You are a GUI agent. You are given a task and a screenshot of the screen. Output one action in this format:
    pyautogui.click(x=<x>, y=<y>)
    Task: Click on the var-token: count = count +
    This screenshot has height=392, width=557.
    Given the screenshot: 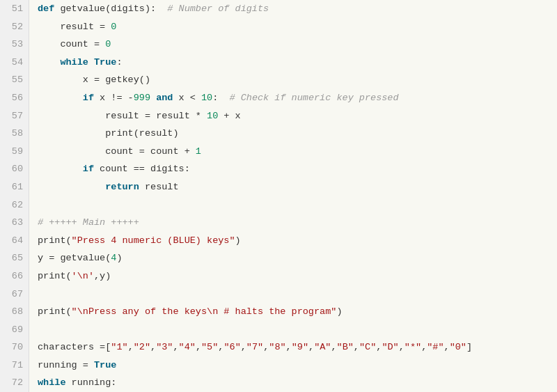 What is the action you would take?
    pyautogui.click(x=117, y=152)
    